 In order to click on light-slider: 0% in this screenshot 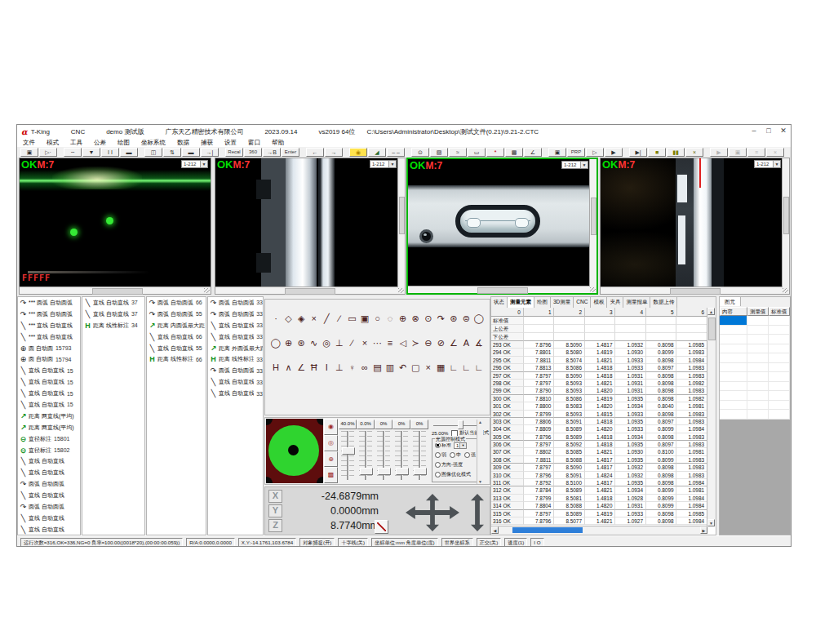, I will do `click(401, 452)`.